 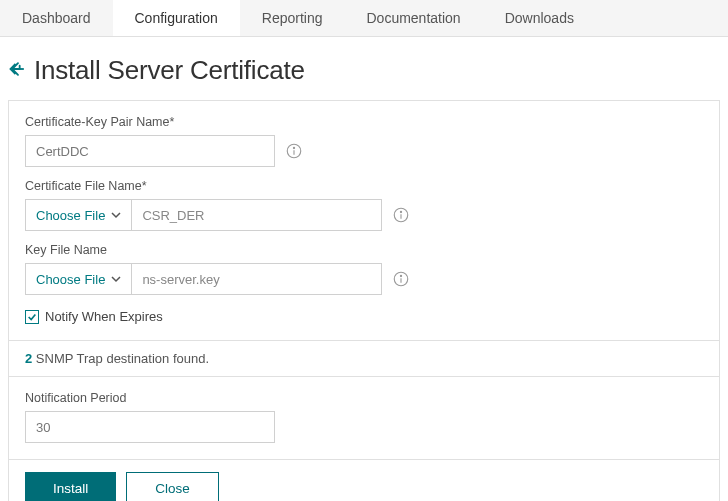 I want to click on snmp-text: SNMP Trap destination found., so click(x=120, y=358).